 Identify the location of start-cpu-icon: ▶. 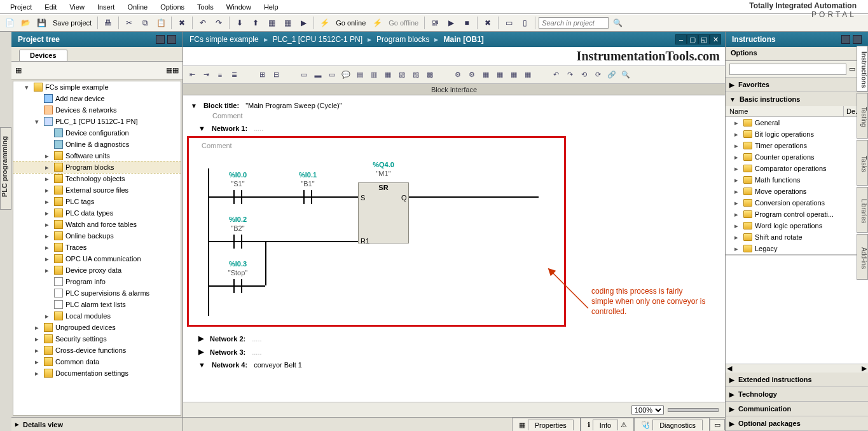
(451, 23).